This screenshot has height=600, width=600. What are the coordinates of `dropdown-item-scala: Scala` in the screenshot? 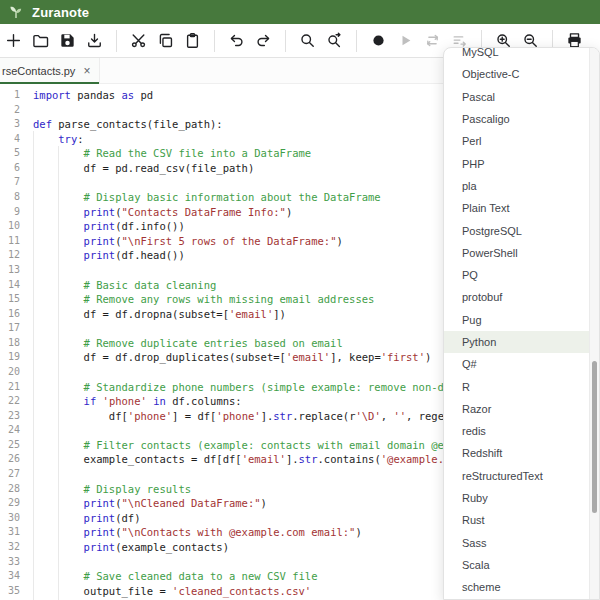 It's located at (516, 565).